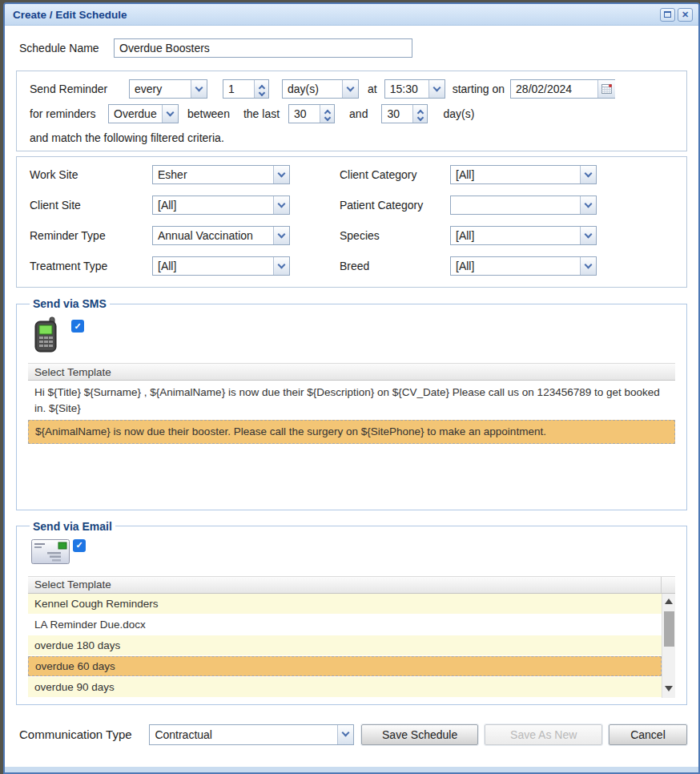 The width and height of the screenshot is (700, 774). What do you see at coordinates (606, 89) in the screenshot?
I see `calendar-icon` at bounding box center [606, 89].